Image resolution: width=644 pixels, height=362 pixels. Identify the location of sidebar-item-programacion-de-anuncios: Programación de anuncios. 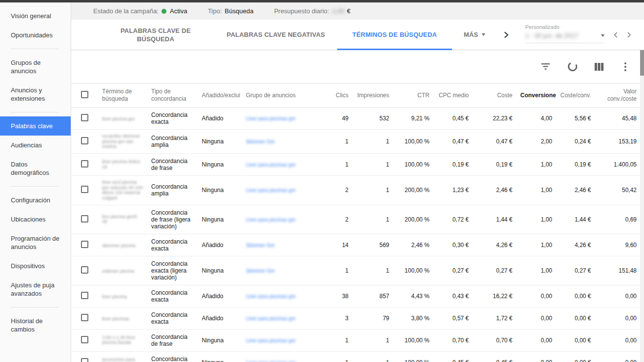
(35, 243).